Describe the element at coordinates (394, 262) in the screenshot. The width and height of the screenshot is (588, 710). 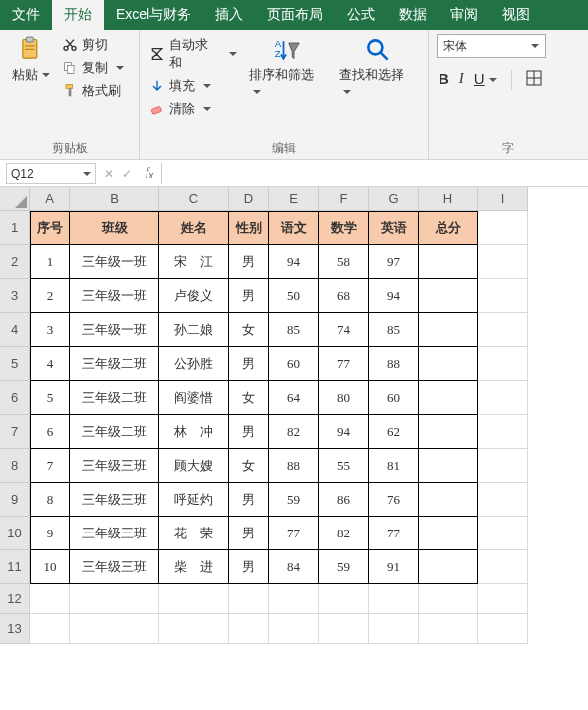
I see `cell: 97` at that location.